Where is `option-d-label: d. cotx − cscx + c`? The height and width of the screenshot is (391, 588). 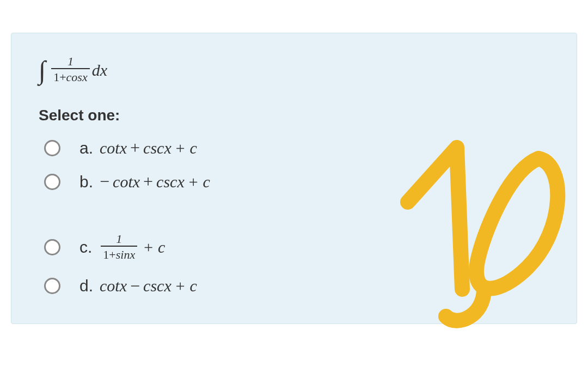 option-d-label: d. cotx − cscx + c is located at coordinates (138, 286).